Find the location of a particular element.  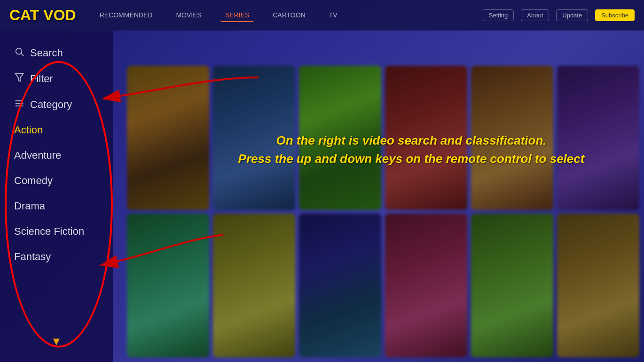

category-sci-fi: Science Fiction is located at coordinates (56, 231).